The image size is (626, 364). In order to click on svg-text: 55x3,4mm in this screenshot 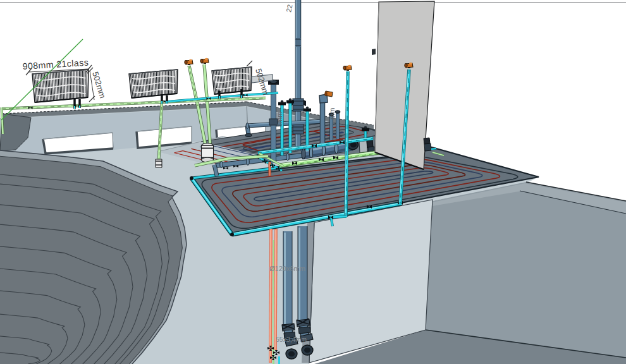, I will do `click(291, 339)`.